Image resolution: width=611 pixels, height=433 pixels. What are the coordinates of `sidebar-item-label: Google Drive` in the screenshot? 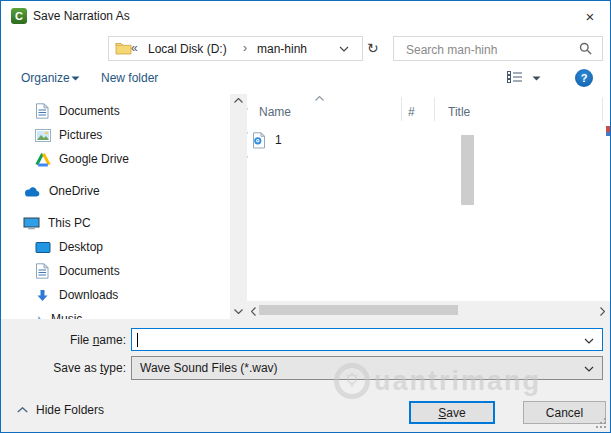 It's located at (94, 159).